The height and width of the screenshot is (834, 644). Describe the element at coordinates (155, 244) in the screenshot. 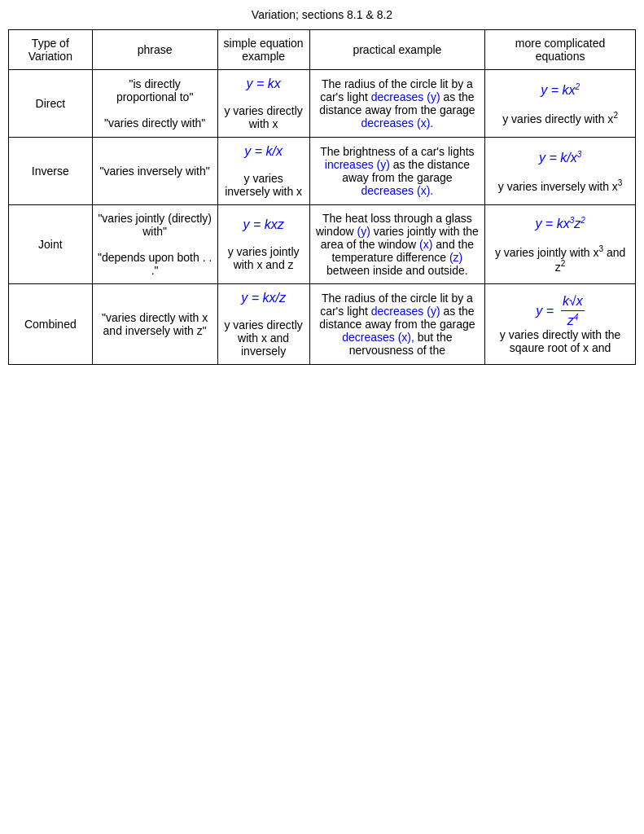

I see `phrase-joint: "varies jointly (directly) with" "depend…` at that location.